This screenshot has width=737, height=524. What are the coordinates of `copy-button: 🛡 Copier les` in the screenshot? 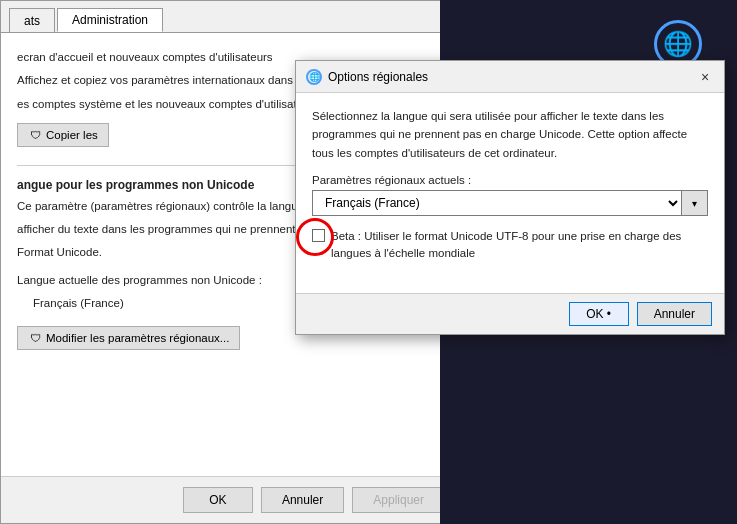 It's located at (63, 135).